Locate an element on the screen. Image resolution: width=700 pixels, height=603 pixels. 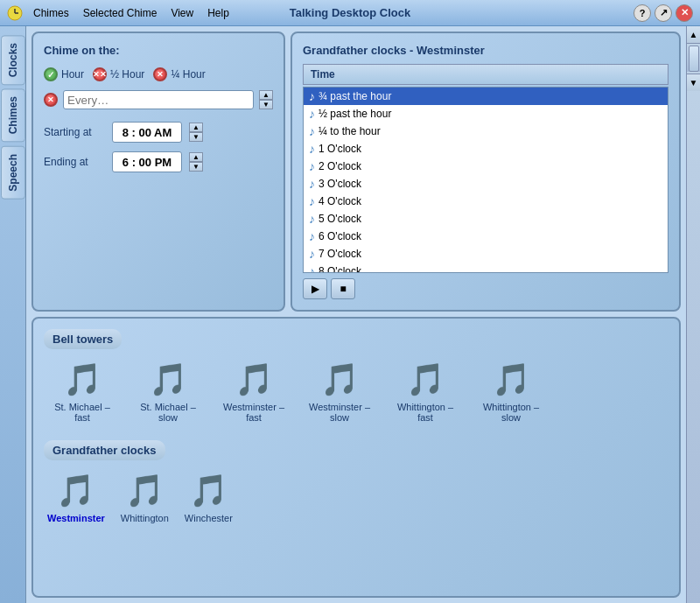
ending-at-input is located at coordinates (147, 162).